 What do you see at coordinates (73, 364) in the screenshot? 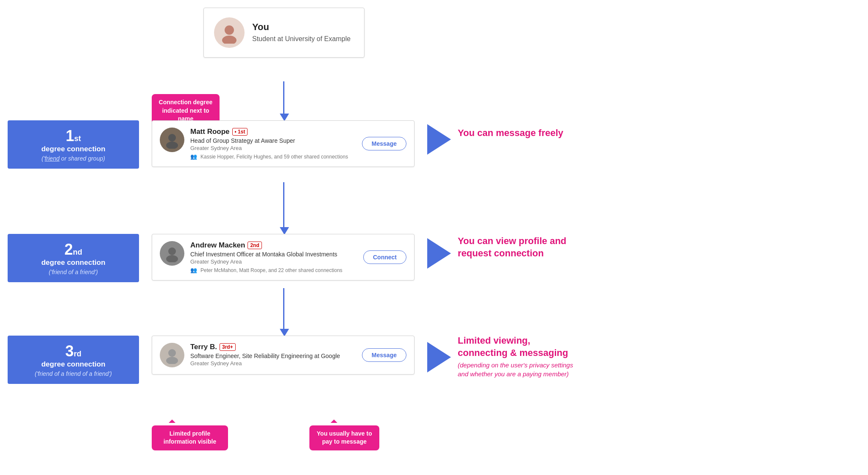
I see `degree-text-3: degree connection` at bounding box center [73, 364].